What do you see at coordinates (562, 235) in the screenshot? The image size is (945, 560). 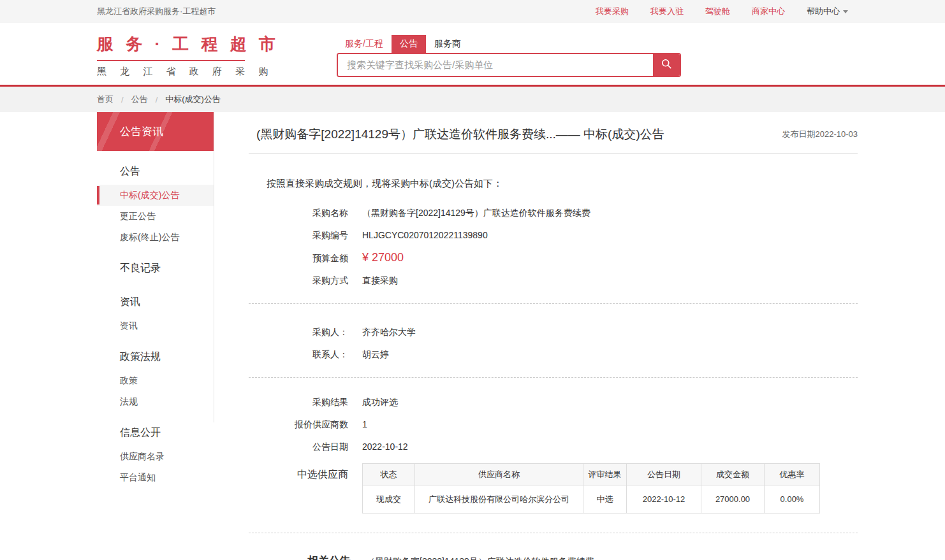 I see `field-procurement-number: 采购编号 HLJGCYC02070120221139890` at bounding box center [562, 235].